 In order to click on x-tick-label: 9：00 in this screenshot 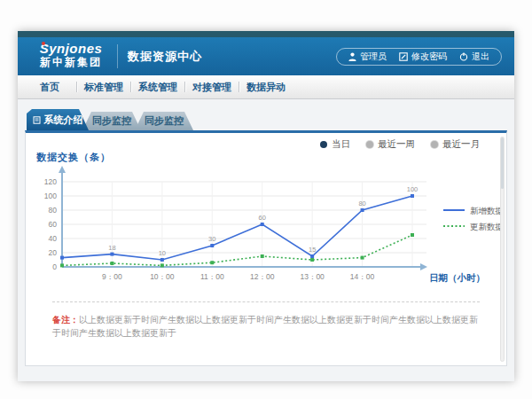, I will do `click(112, 277)`.